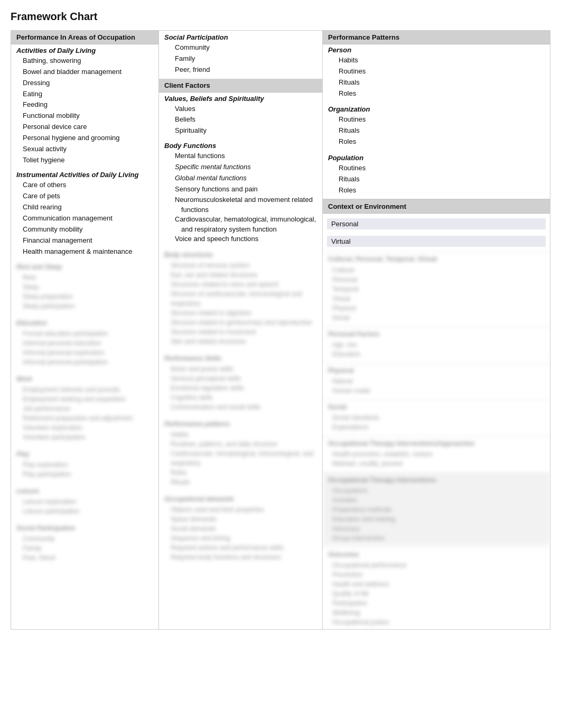 Image resolution: width=561 pixels, height=728 pixels. I want to click on vbs-label: Values, Beliefs and Spirituality, so click(241, 98).